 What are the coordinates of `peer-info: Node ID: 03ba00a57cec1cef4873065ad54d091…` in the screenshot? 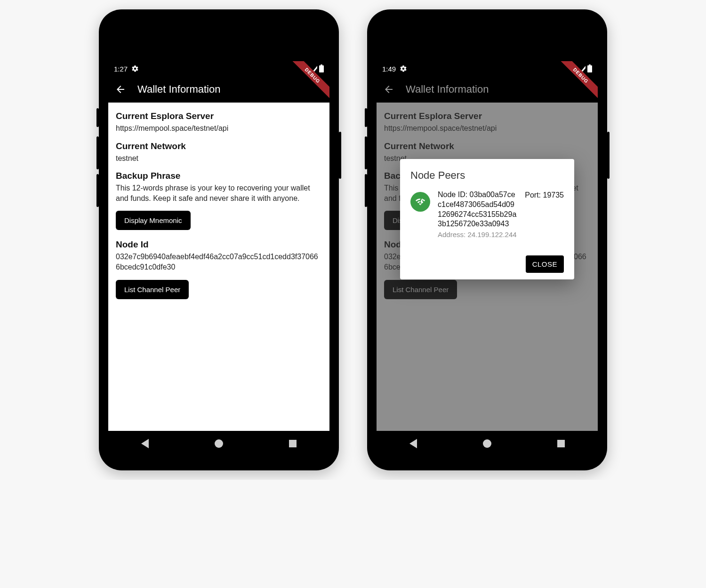 It's located at (477, 215).